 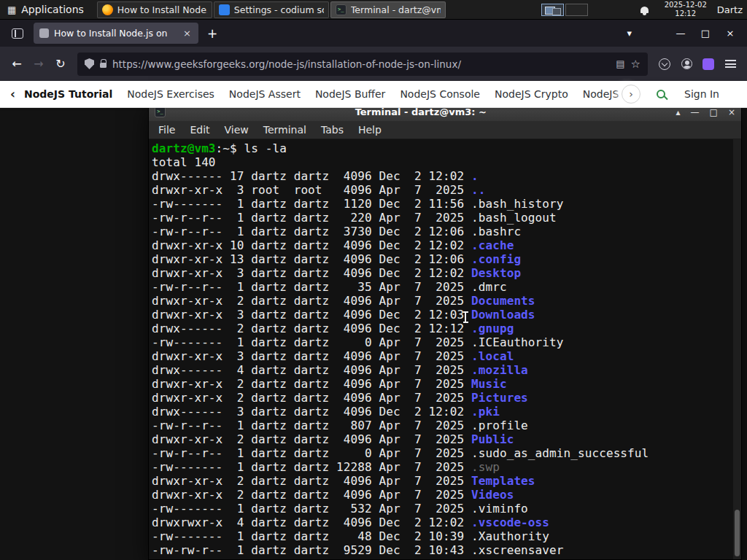 What do you see at coordinates (212, 34) in the screenshot?
I see `new-tab-button: +` at bounding box center [212, 34].